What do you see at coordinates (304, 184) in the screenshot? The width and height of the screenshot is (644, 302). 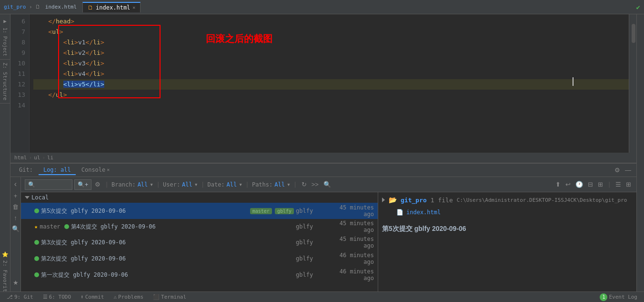 I see `refresh-button: ↻` at bounding box center [304, 184].